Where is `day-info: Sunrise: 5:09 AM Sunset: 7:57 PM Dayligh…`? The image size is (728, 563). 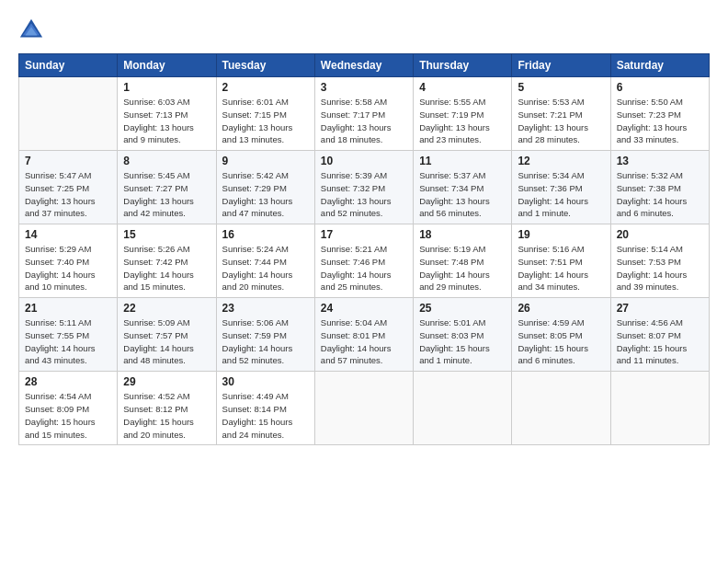 day-info: Sunrise: 5:09 AM Sunset: 7:57 PM Dayligh… is located at coordinates (166, 342).